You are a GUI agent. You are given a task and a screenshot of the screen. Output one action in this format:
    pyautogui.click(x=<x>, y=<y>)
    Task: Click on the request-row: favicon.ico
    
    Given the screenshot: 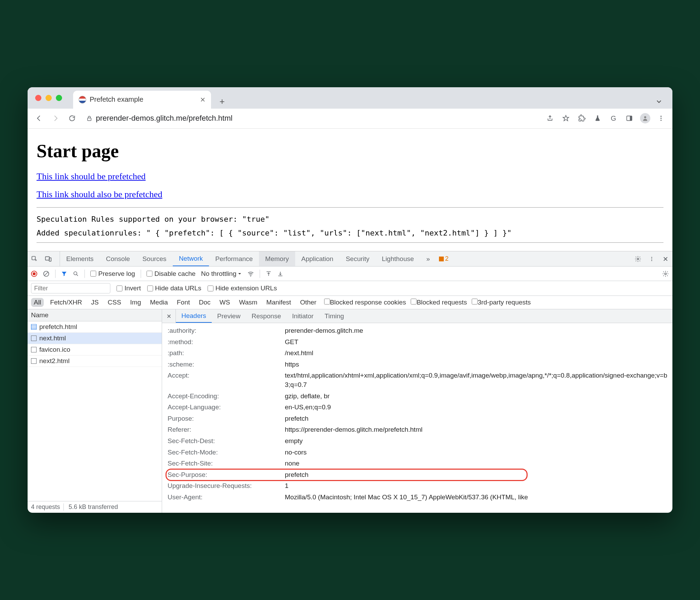 What is the action you would take?
    pyautogui.click(x=94, y=350)
    